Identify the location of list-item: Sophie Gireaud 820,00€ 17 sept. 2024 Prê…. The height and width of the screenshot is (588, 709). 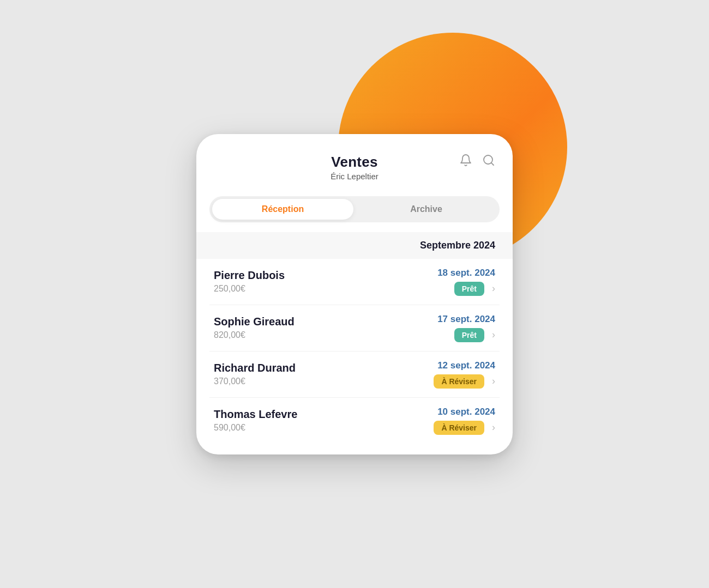
(354, 328).